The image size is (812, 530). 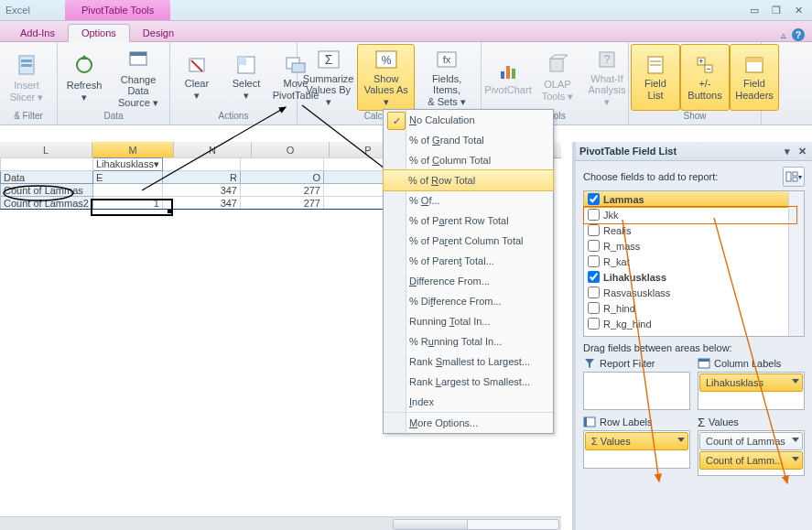 What do you see at coordinates (558, 77) in the screenshot?
I see `olap-tools-button: OLAPTools ▾` at bounding box center [558, 77].